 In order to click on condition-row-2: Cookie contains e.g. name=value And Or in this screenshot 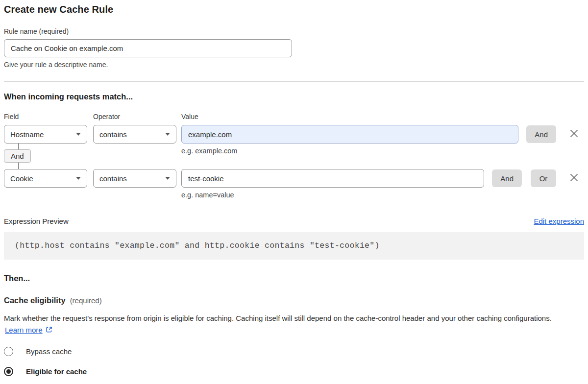, I will do `click(294, 184)`.